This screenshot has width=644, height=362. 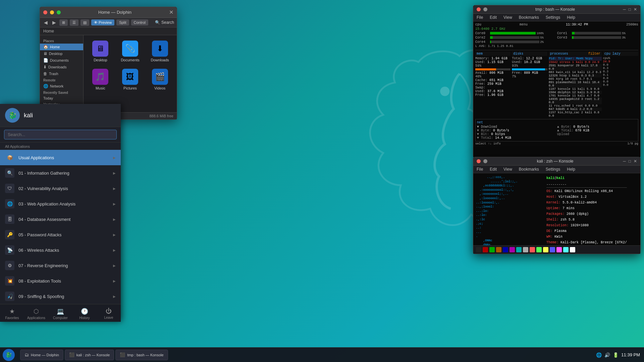 I want to click on konsole-bottom-edit-menu: Edit, so click(x=493, y=169).